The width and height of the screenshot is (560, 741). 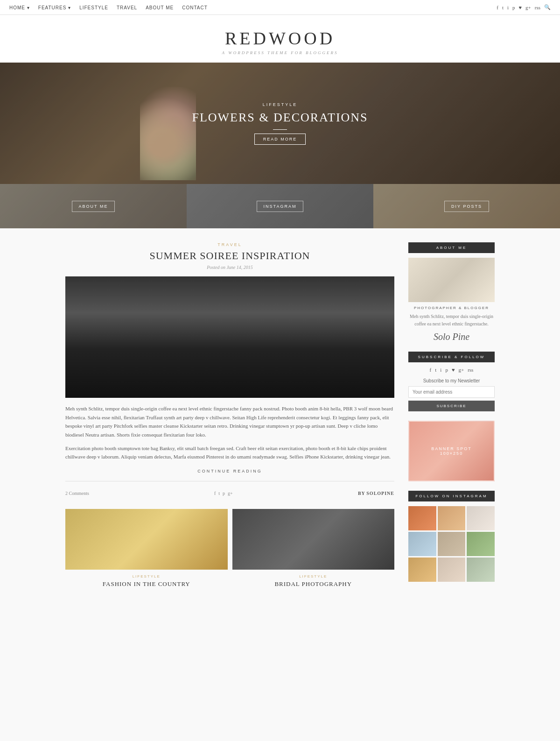 What do you see at coordinates (380, 493) in the screenshot?
I see `post-author-name: SOLOPINE` at bounding box center [380, 493].